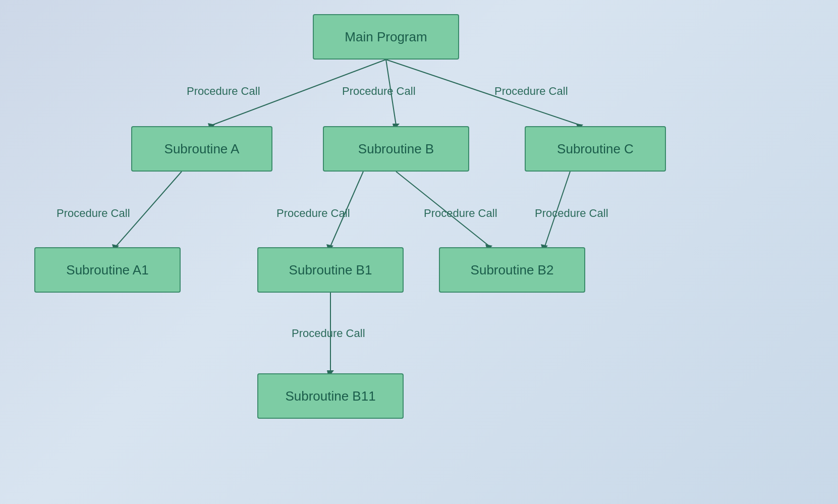 The image size is (838, 504). Describe the element at coordinates (513, 270) in the screenshot. I see `subroutine-b2-label: Subroutine B2` at that location.